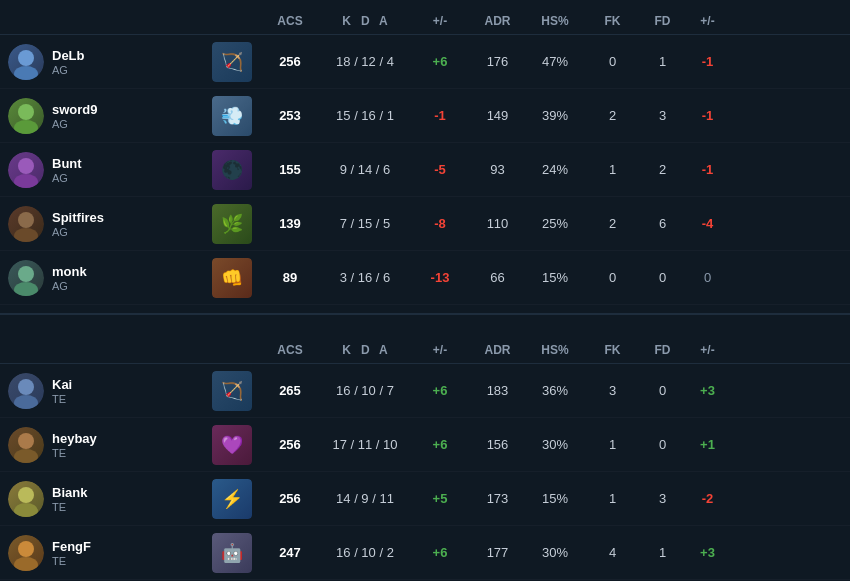 The width and height of the screenshot is (850, 581). I want to click on stat-pm-biank: +5, so click(440, 498).